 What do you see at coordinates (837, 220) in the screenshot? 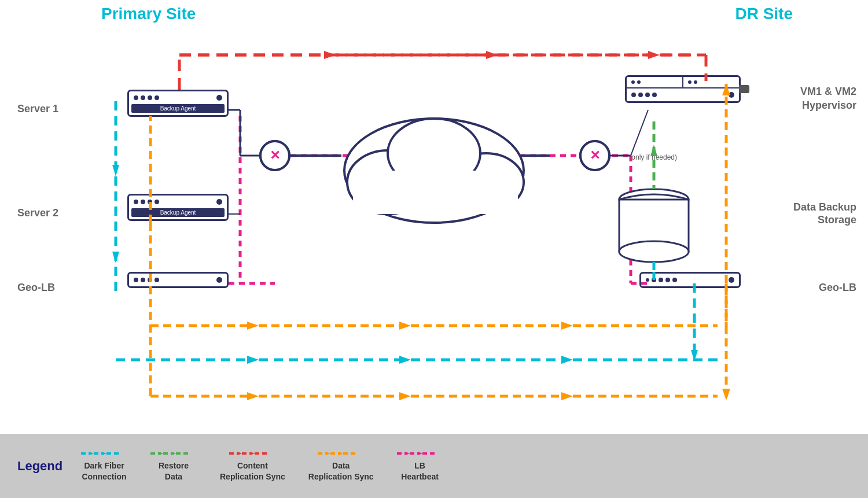
I see `storage-label: Storage` at bounding box center [837, 220].